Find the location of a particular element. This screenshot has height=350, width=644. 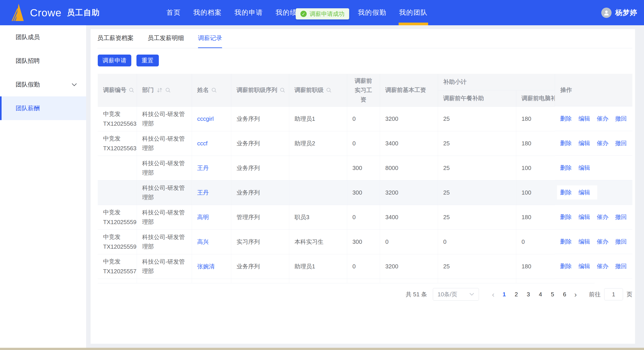

col-header-pre-intern-pay: 调薪前实习工资 is located at coordinates (364, 90).